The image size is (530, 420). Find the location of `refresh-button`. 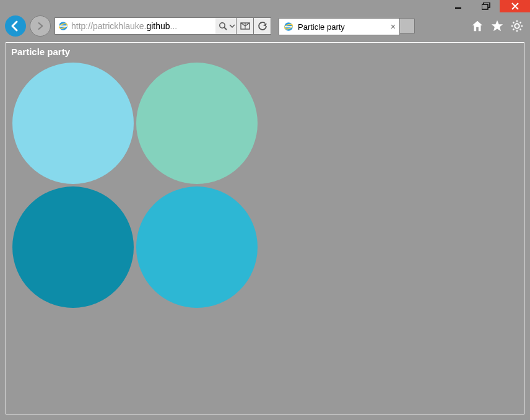

refresh-button is located at coordinates (263, 26).